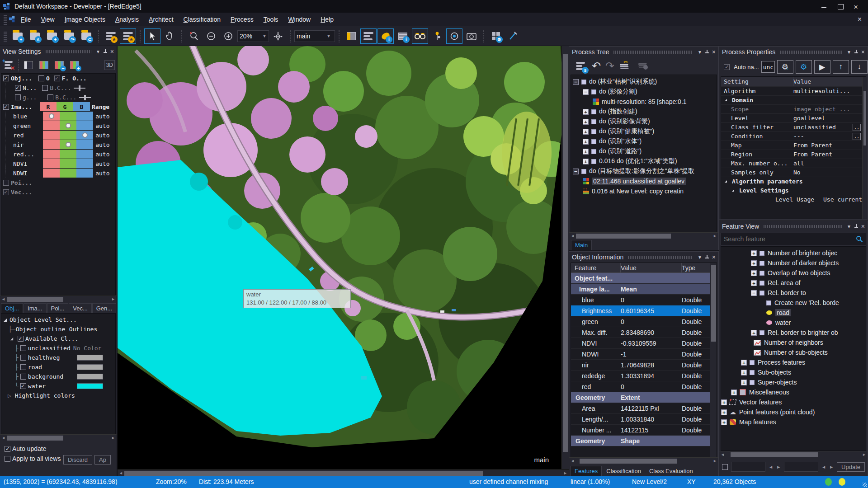 This screenshot has width=868, height=488. Describe the element at coordinates (310, 36) in the screenshot. I see `view-selector-input` at that location.